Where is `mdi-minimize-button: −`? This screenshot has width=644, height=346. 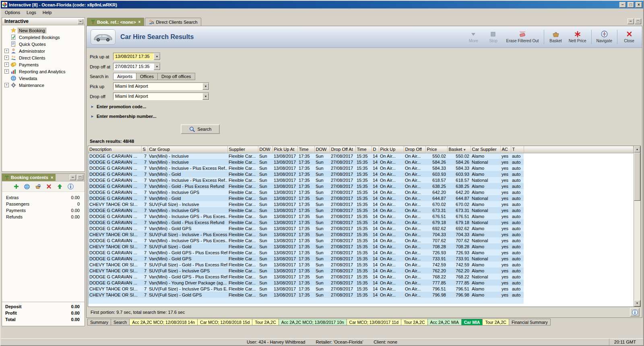 mdi-minimize-button: − is located at coordinates (631, 21).